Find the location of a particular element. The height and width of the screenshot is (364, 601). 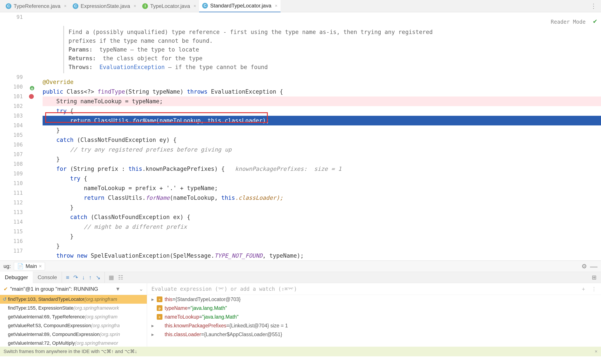

restart-frame-icon: ↺ is located at coordinates (5, 299).